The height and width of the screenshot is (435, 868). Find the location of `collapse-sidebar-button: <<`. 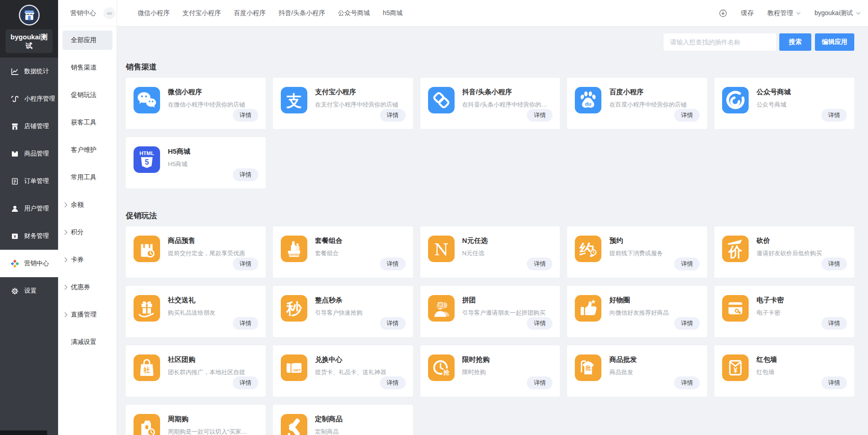

collapse-sidebar-button: << is located at coordinates (109, 13).